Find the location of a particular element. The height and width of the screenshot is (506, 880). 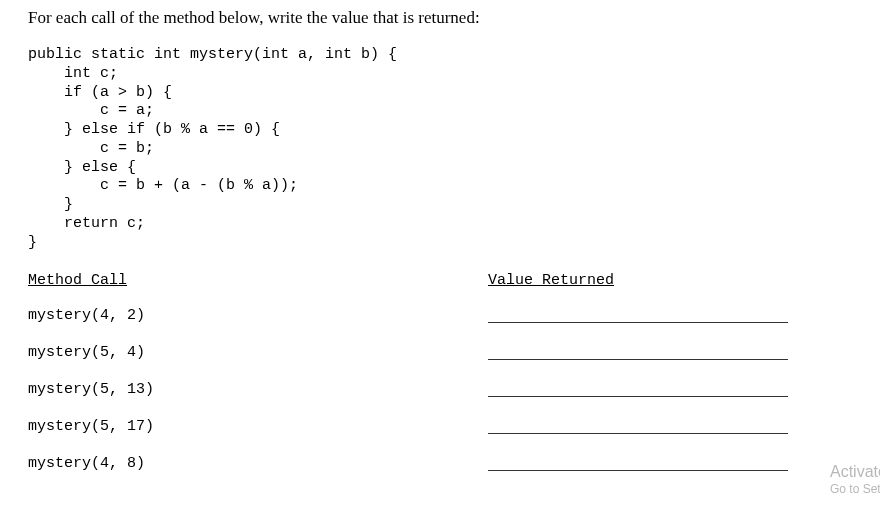

watermark-line1: Activate Windows is located at coordinates (855, 472).